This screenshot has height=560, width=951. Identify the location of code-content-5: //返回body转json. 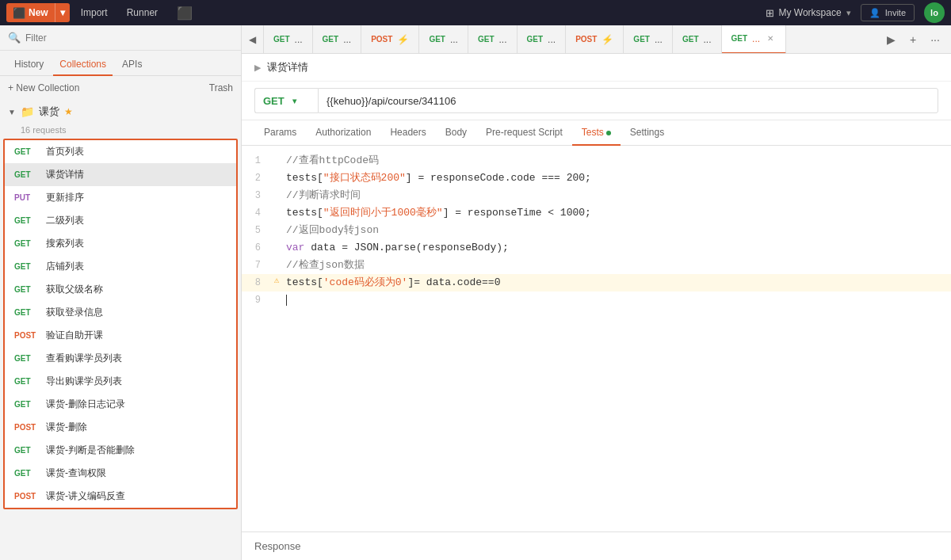
(331, 230).